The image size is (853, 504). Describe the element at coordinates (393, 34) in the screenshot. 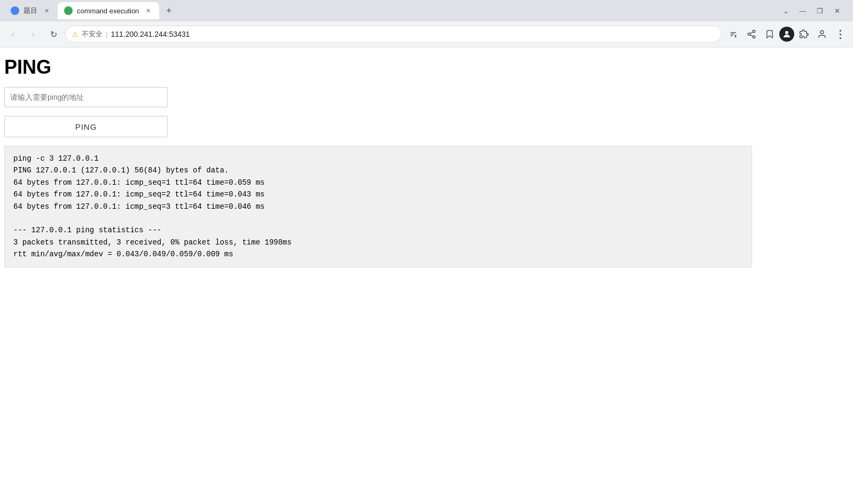

I see `address-bar: ⚠ 不安全 | 111.200.241.244:53431` at that location.